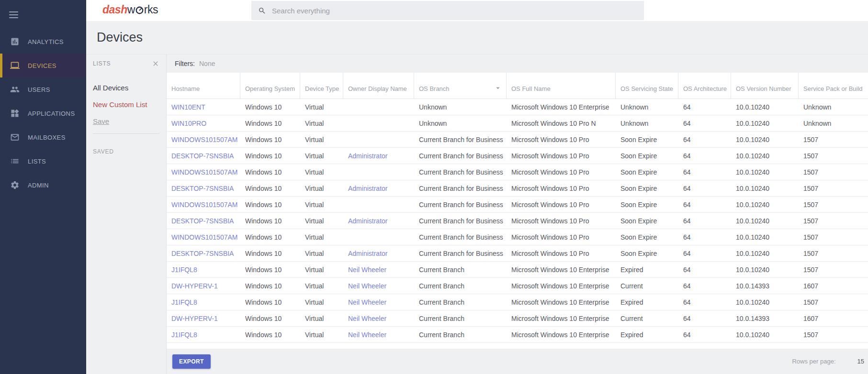  I want to click on cell-hostname: DESKTOP-7SNSBIA, so click(203, 156).